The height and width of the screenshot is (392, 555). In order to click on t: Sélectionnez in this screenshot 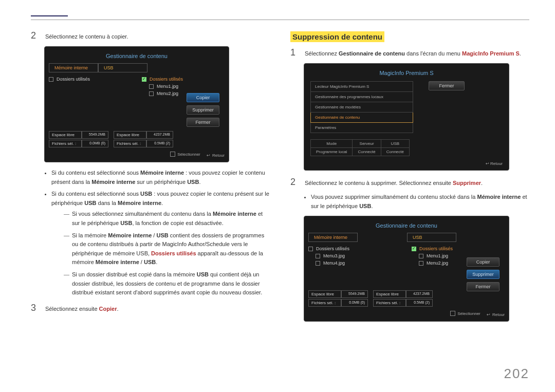, I will do `click(322, 53)`.